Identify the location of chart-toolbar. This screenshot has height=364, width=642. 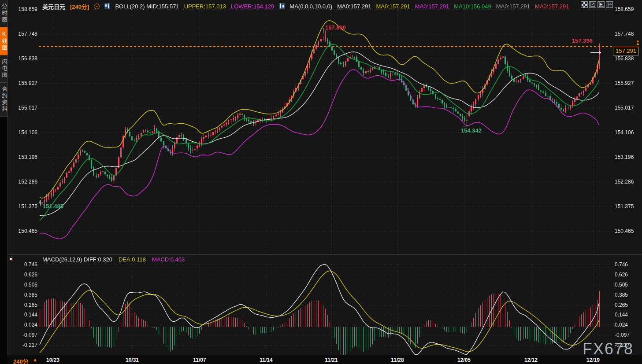
(597, 4).